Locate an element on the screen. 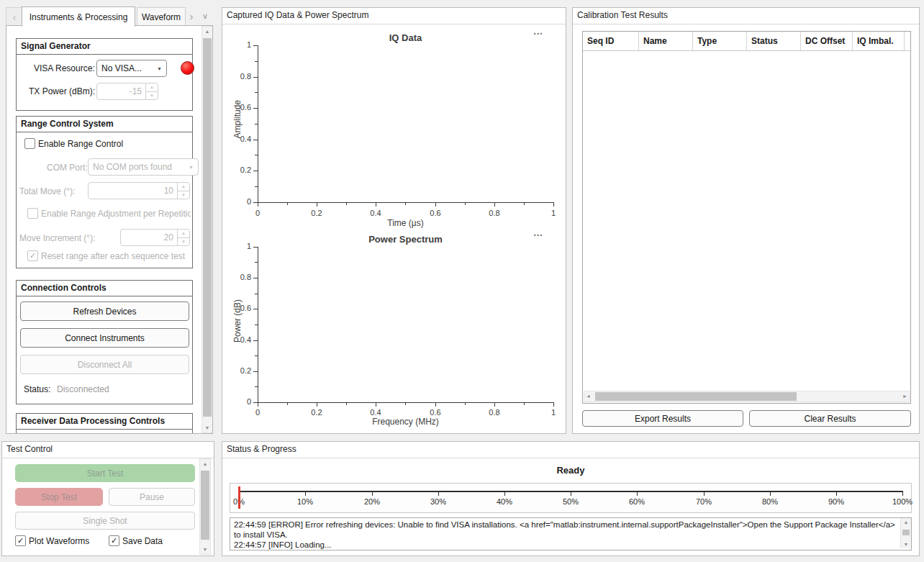  tx-power-label: TX Power (dBm): is located at coordinates (62, 91).